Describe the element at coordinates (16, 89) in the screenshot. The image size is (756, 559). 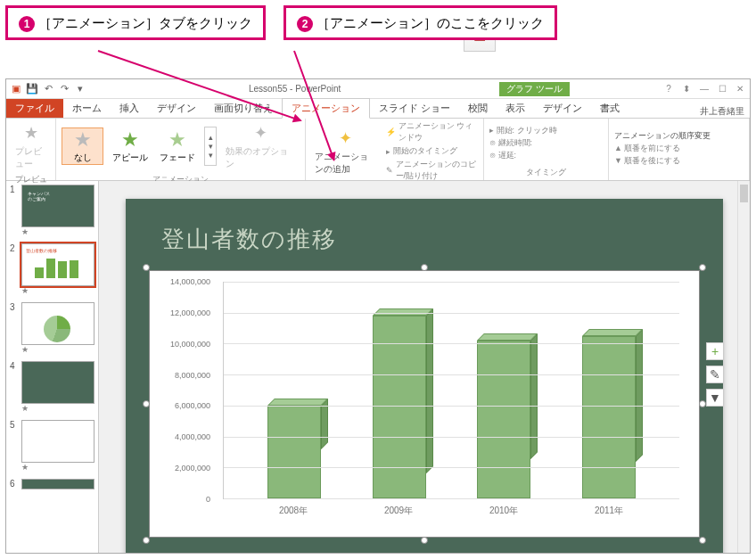
I see `app-icon: ▣` at that location.